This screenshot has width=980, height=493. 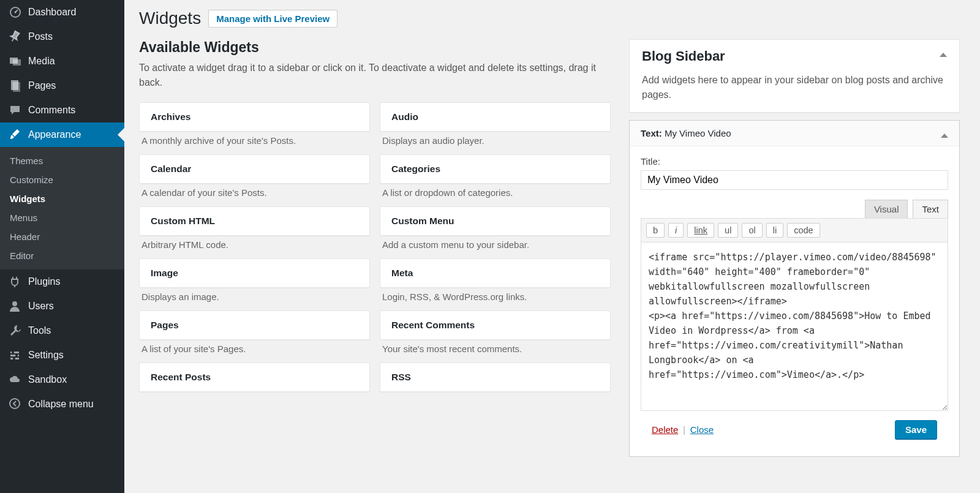 What do you see at coordinates (752, 230) in the screenshot?
I see `ol-button: ol` at bounding box center [752, 230].